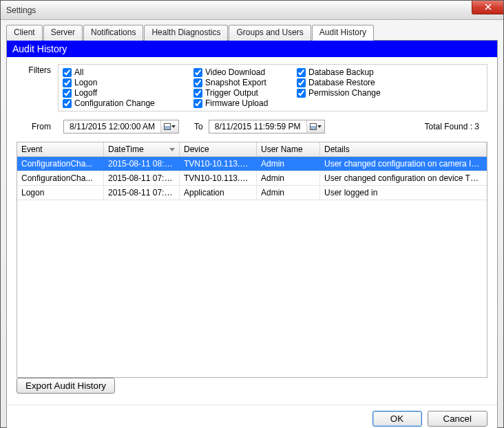  I want to click on to-calendar-button, so click(315, 127).